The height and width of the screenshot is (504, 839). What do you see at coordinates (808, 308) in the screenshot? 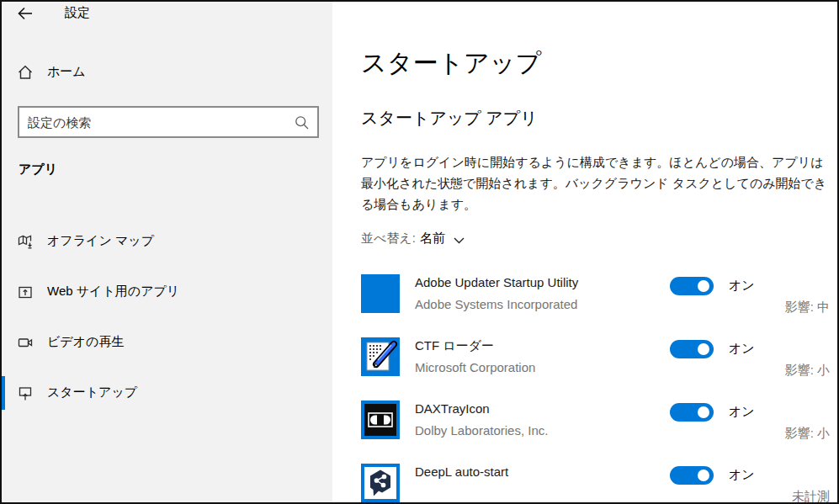
I see `impact-label: 影響: 中` at bounding box center [808, 308].